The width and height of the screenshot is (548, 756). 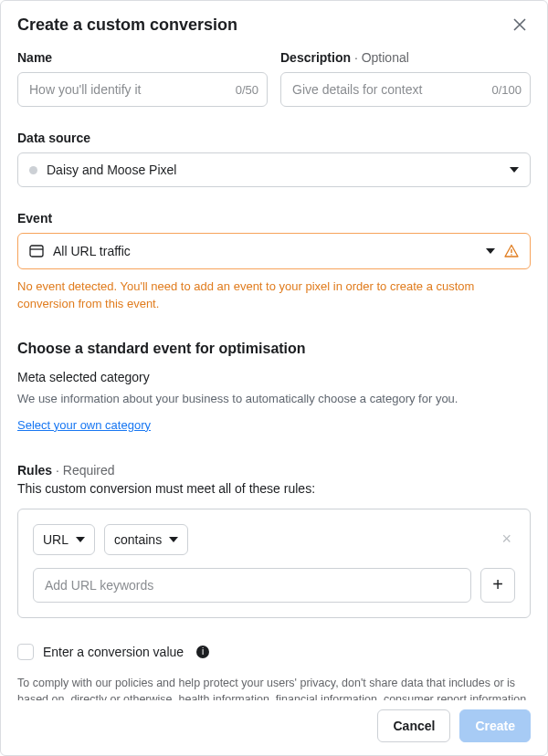 What do you see at coordinates (520, 25) in the screenshot?
I see `close-button` at bounding box center [520, 25].